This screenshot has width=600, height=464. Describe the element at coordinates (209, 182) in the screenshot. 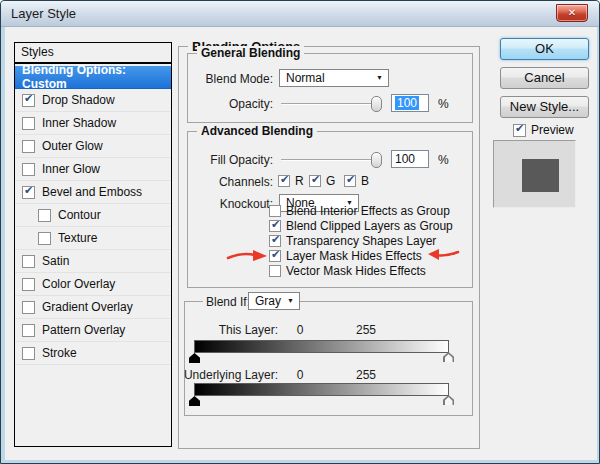

I see `channels-label: Channels:` at that location.